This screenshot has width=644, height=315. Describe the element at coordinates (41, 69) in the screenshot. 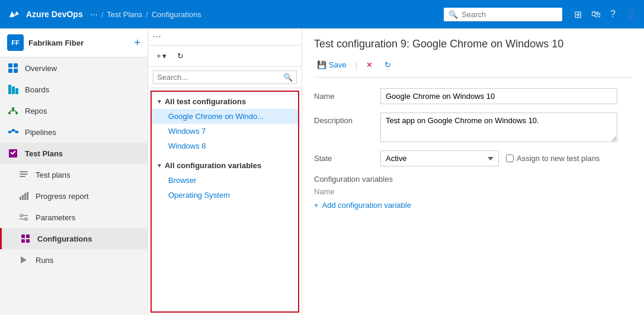

I see `sidebar-item-overview-label: Overview` at that location.